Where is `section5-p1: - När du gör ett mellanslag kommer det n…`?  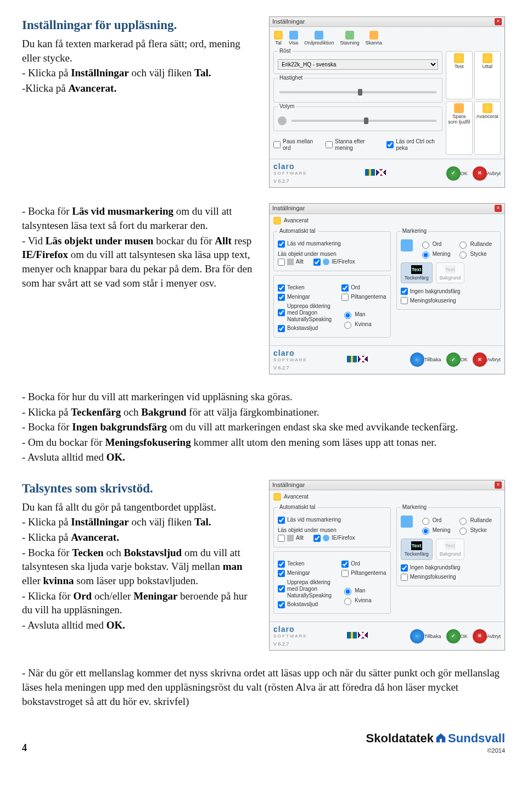 section5-p1: - När du gör ett mellanslag kommer det n… is located at coordinates (264, 687).